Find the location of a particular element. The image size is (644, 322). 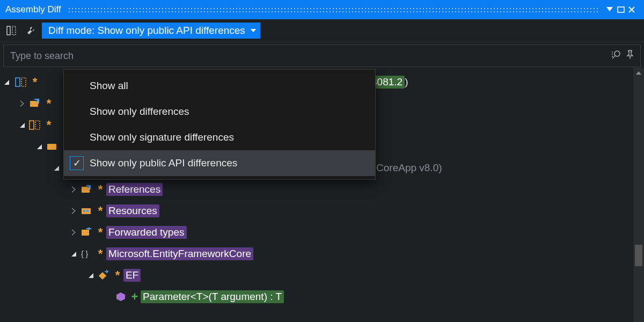

tree-method-parameter: + Parameter<T>(T argument) : T is located at coordinates (322, 297).